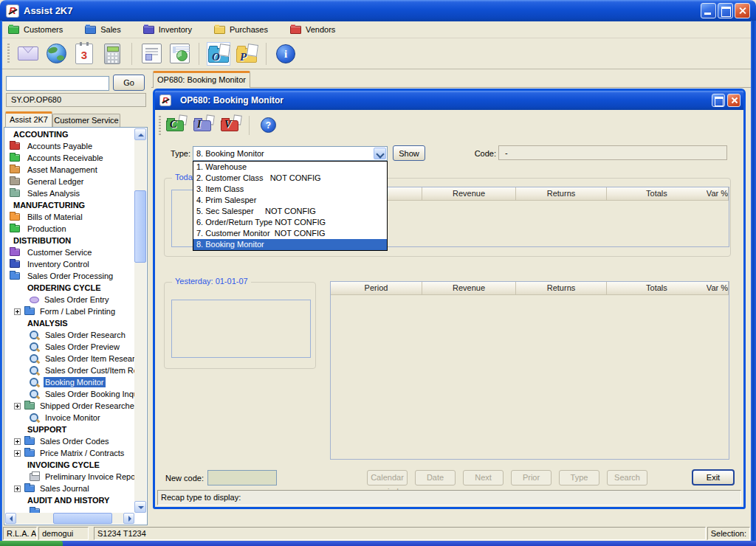  Describe the element at coordinates (70, 347) in the screenshot. I see `tree-item: Sales Order Preview` at that location.